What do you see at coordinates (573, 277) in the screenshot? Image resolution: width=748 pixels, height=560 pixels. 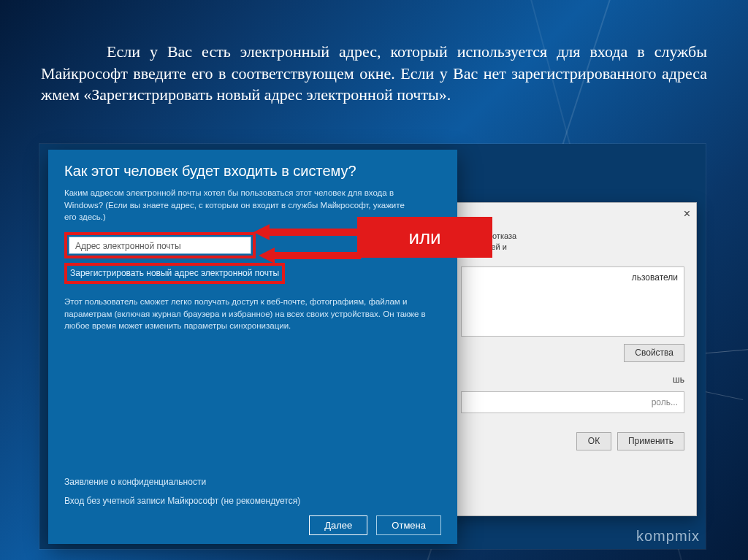 I see `users-listbox-header: льзователи` at bounding box center [573, 277].